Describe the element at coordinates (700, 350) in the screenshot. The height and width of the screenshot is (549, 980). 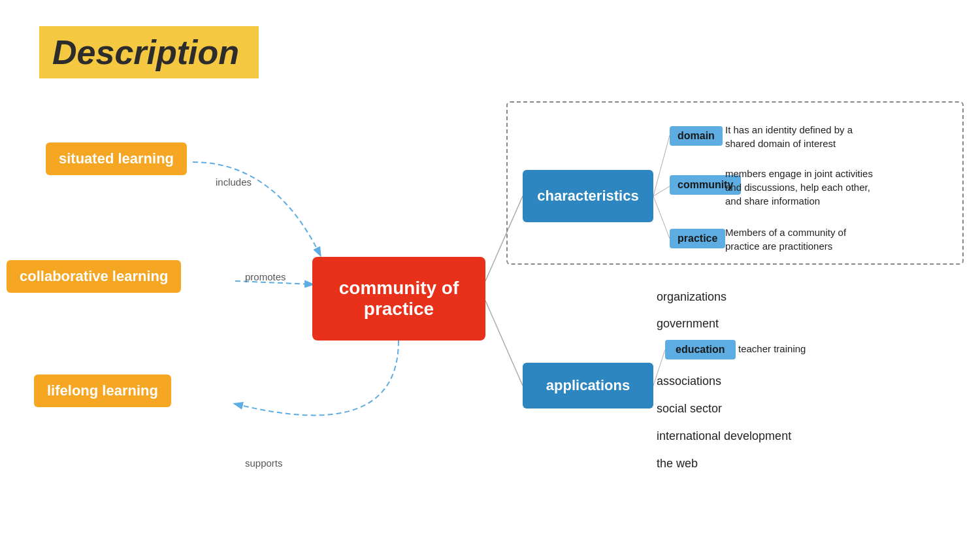
I see `education-box: education` at that location.